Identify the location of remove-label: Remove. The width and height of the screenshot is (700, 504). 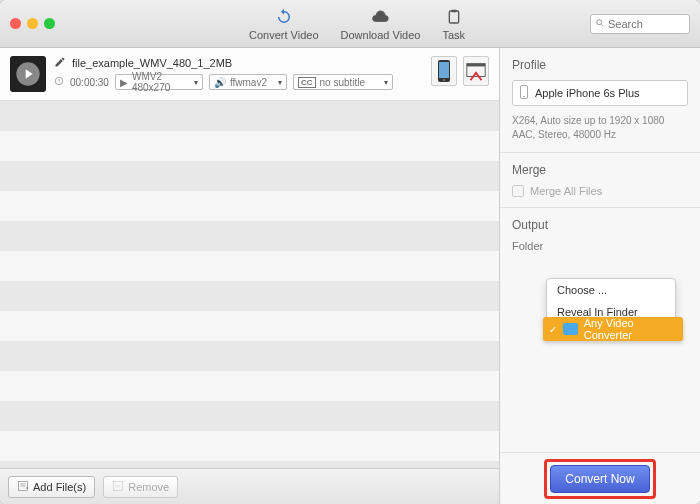
(148, 487).